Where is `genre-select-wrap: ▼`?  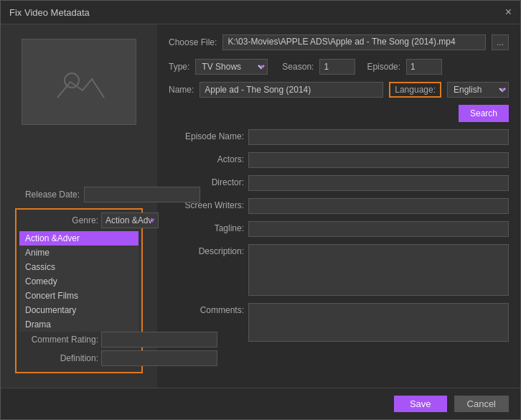 genre-select-wrap: ▼ is located at coordinates (130, 220).